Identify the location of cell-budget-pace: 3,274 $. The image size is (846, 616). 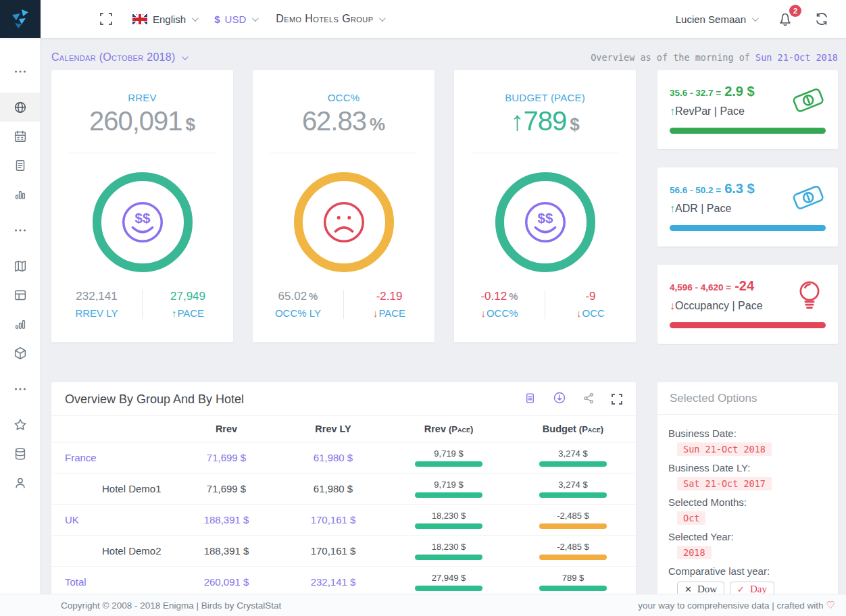
(573, 458).